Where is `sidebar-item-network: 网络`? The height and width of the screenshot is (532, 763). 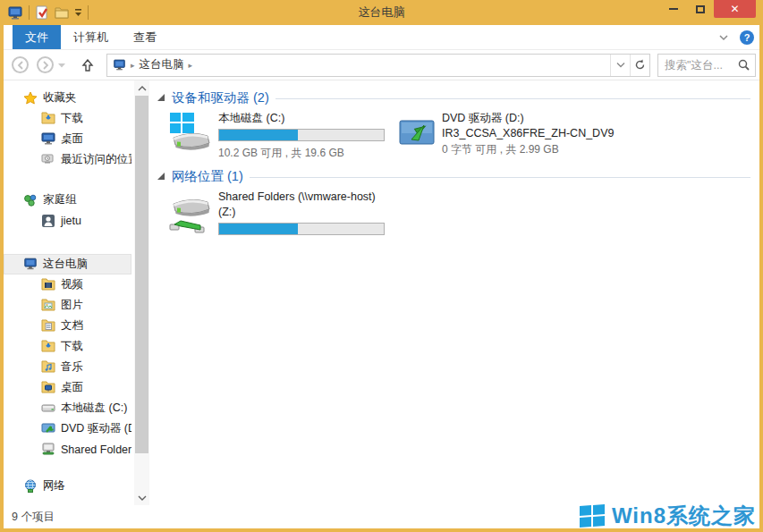 sidebar-item-network: 网络 is located at coordinates (68, 486).